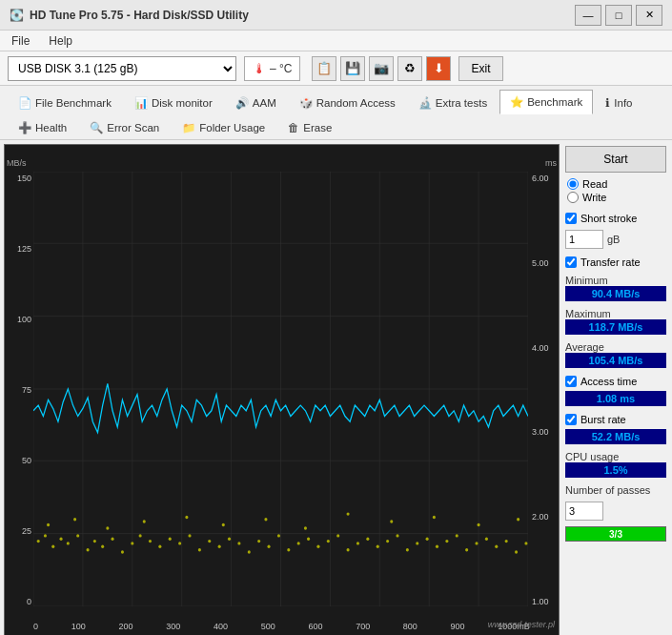 The image size is (672, 635). What do you see at coordinates (124, 127) in the screenshot?
I see `tab-error-scan: 🔍 Error Scan` at bounding box center [124, 127].